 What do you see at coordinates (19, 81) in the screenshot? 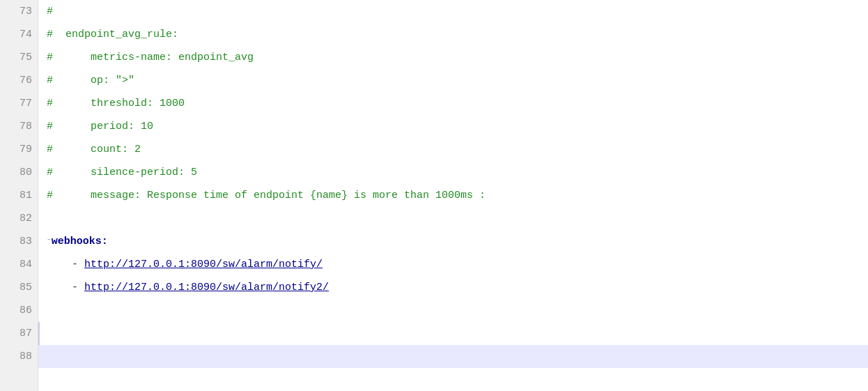
I see `line-num-76: 76` at bounding box center [19, 81].